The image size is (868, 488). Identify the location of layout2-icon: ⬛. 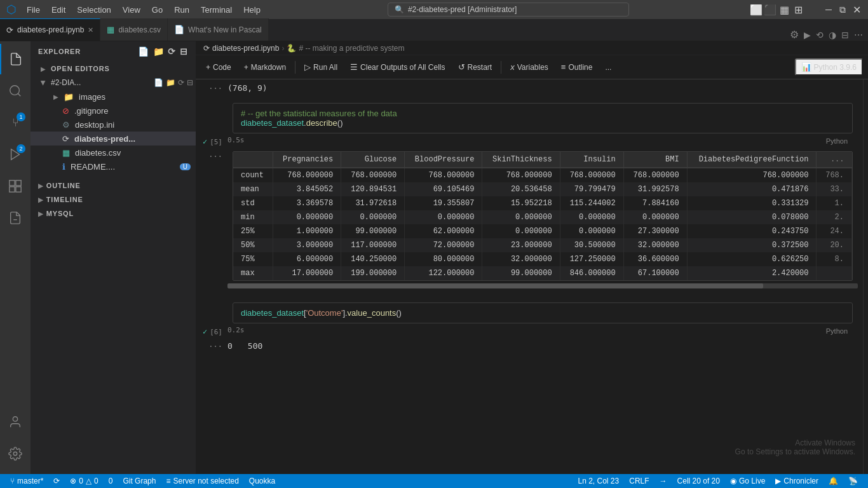
(770, 10).